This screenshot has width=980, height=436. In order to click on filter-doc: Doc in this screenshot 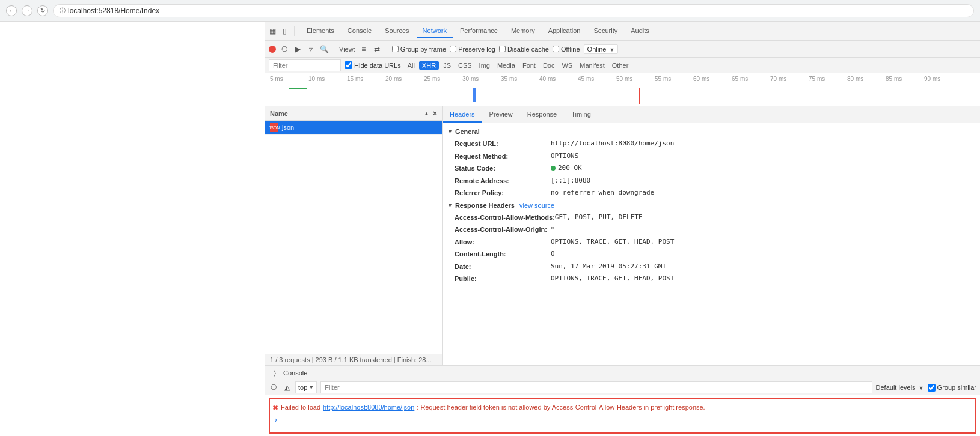, I will do `click(549, 65)`.